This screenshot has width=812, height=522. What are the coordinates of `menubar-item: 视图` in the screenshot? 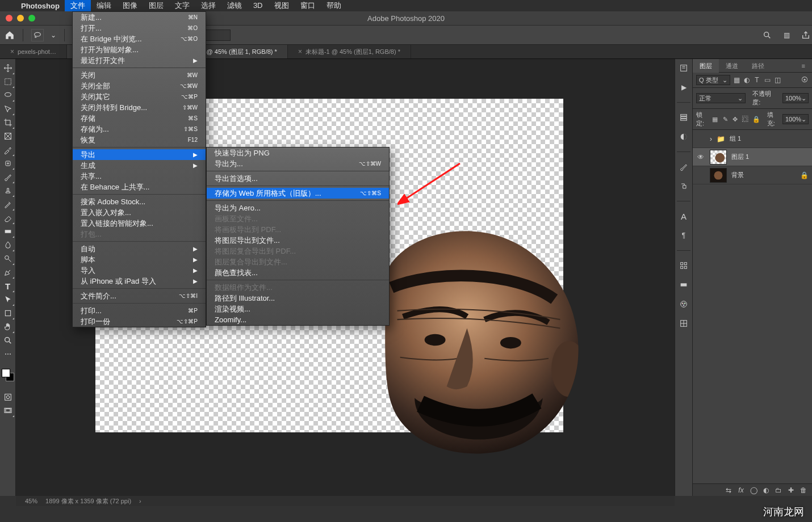 It's located at (282, 6).